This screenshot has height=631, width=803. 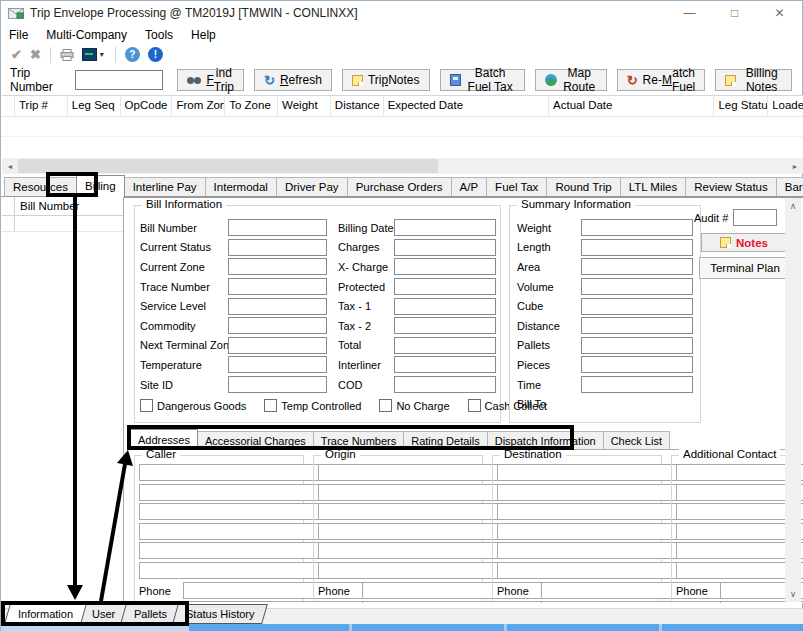 What do you see at coordinates (147, 106) in the screenshot?
I see `col-opcode: OpCode` at bounding box center [147, 106].